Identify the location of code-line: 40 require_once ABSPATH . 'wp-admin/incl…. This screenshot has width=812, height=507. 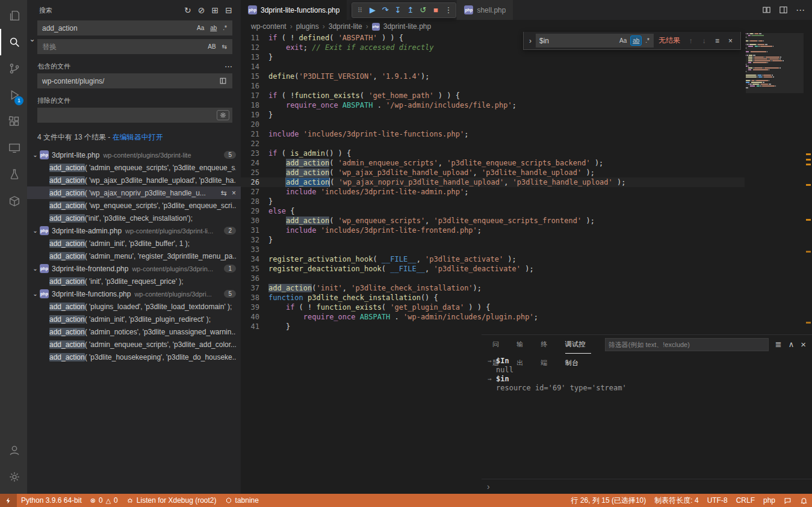
(492, 317).